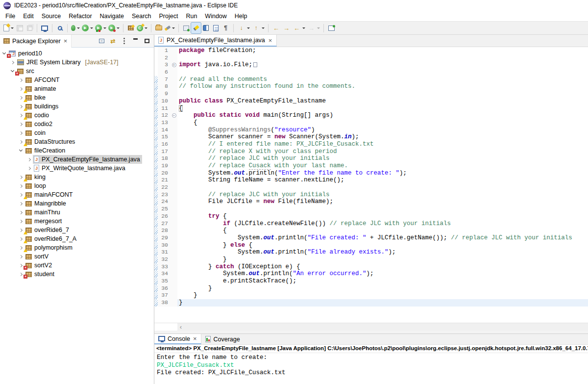 Image resolution: width=588 pixels, height=384 pixels. I want to click on tree-item-animate: animate, so click(77, 89).